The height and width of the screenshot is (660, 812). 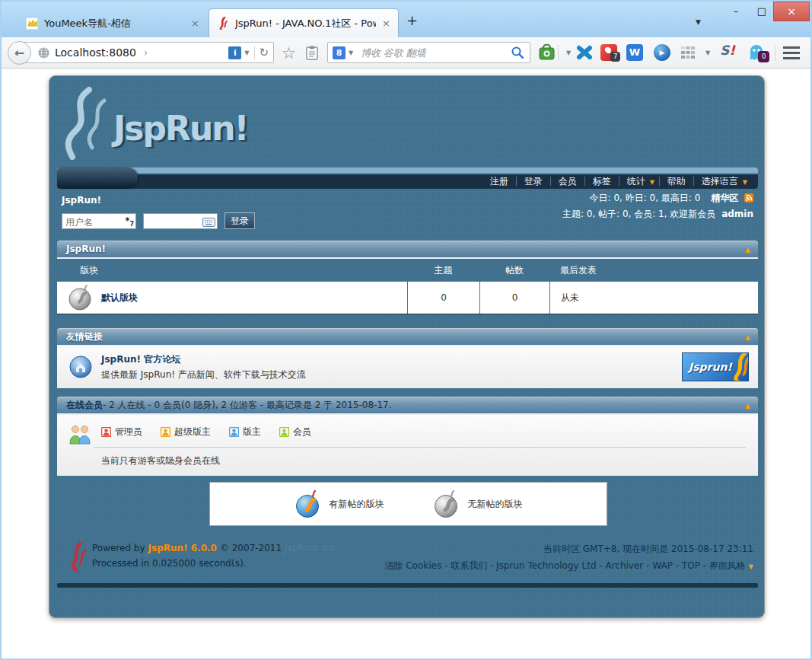 What do you see at coordinates (86, 249) in the screenshot?
I see `category-title: JspRun!` at bounding box center [86, 249].